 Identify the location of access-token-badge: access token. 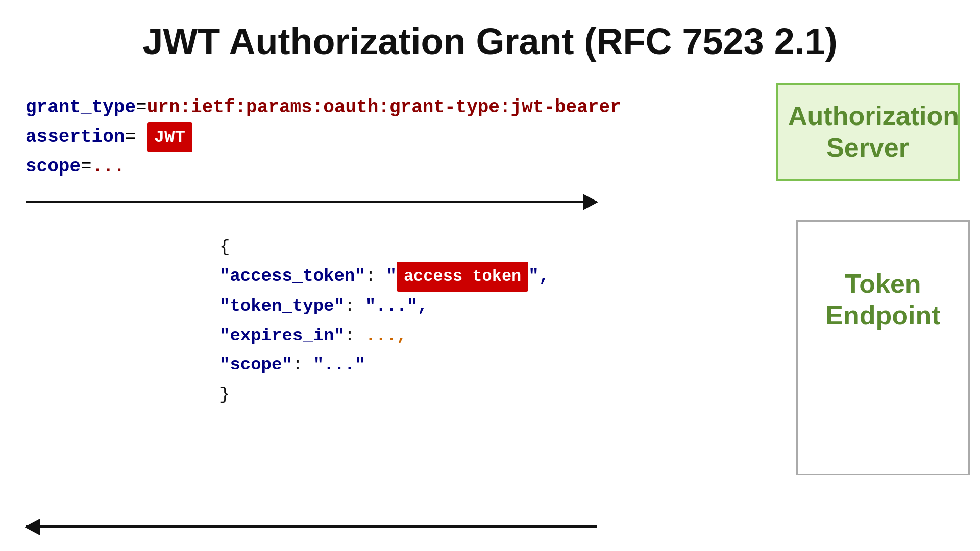
(462, 277).